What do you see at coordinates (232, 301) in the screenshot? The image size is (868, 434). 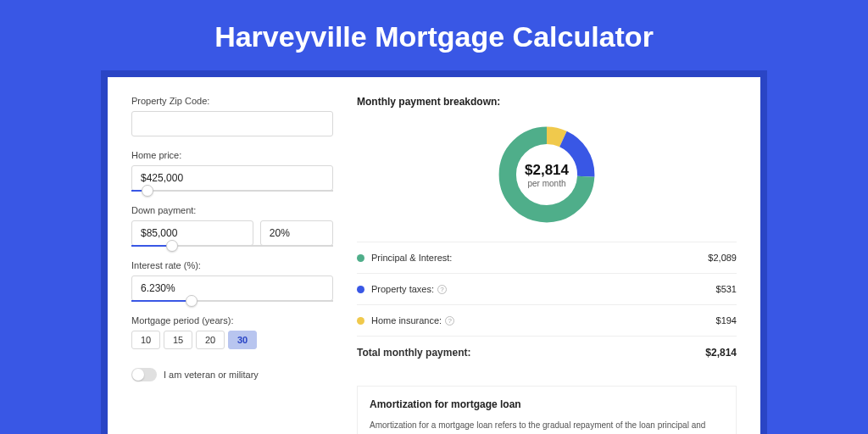 I see `interest-rate-slider` at bounding box center [232, 301].